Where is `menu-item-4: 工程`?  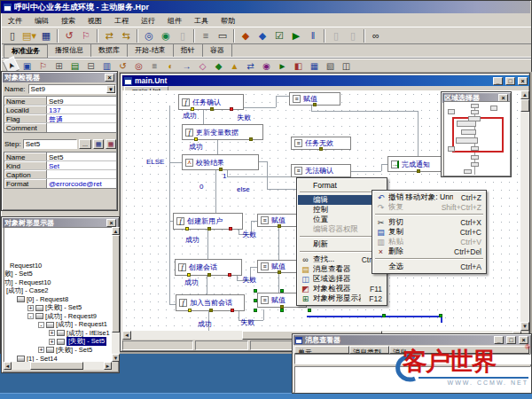
menu-item-4: 工程 is located at coordinates (121, 21).